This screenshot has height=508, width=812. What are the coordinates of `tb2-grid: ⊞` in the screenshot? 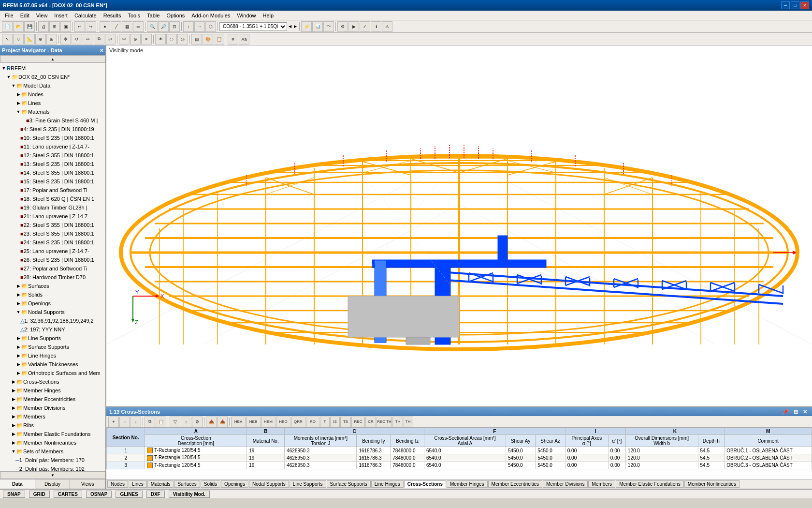 It's located at (52, 39).